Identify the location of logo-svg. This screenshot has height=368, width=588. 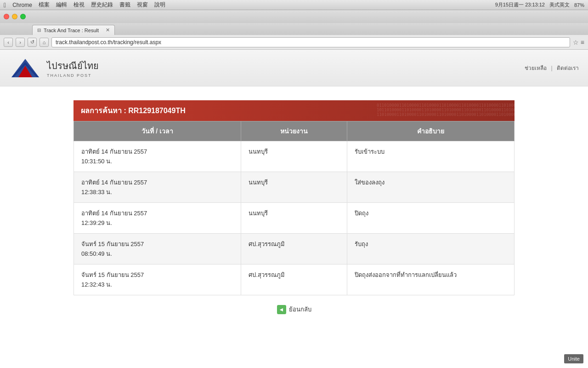
(25, 68).